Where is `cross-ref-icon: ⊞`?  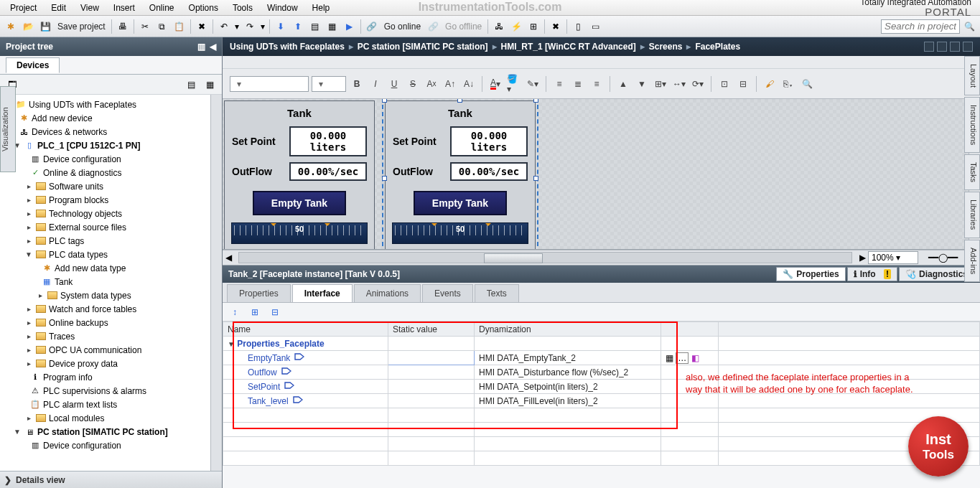
cross-ref-icon: ⊞ is located at coordinates (533, 27).